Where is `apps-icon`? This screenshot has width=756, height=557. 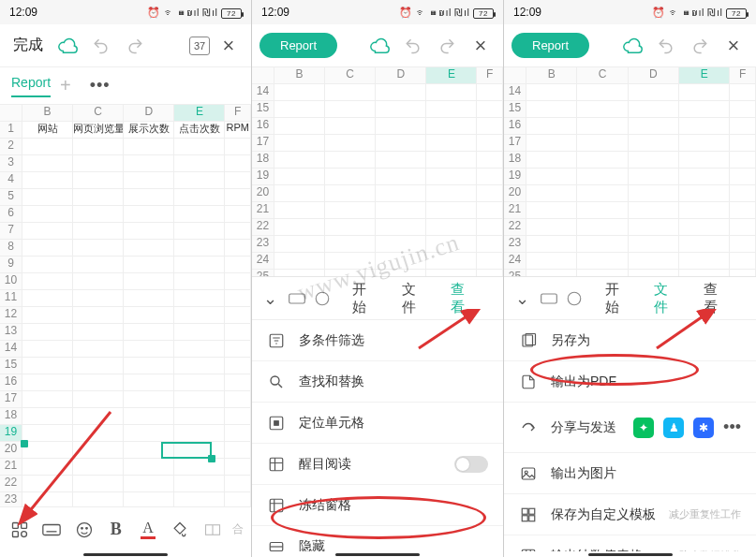 apps-icon is located at coordinates (20, 530).